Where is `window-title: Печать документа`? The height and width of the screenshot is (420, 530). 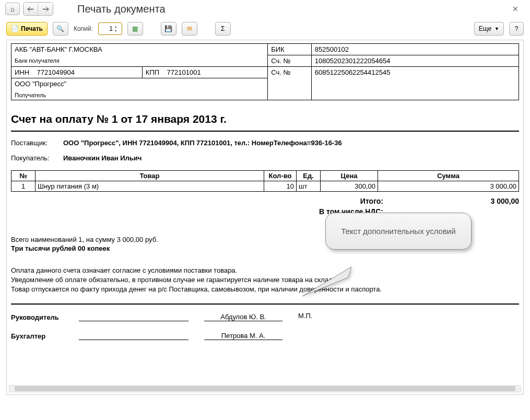
window-title: Печать документа is located at coordinates (121, 9).